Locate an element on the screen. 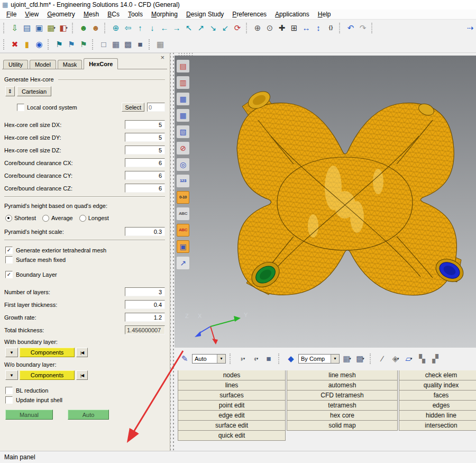 This screenshot has width=476, height=463. numbers-display-icon: 123 is located at coordinates (183, 181).